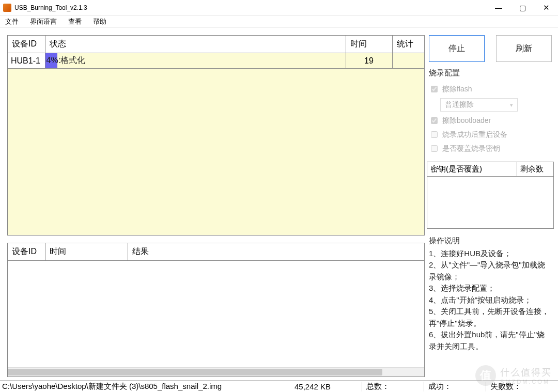 The image size is (558, 392). Describe the element at coordinates (467, 121) in the screenshot. I see `erase-bootloader-label: 擦除bootloader` at that location.